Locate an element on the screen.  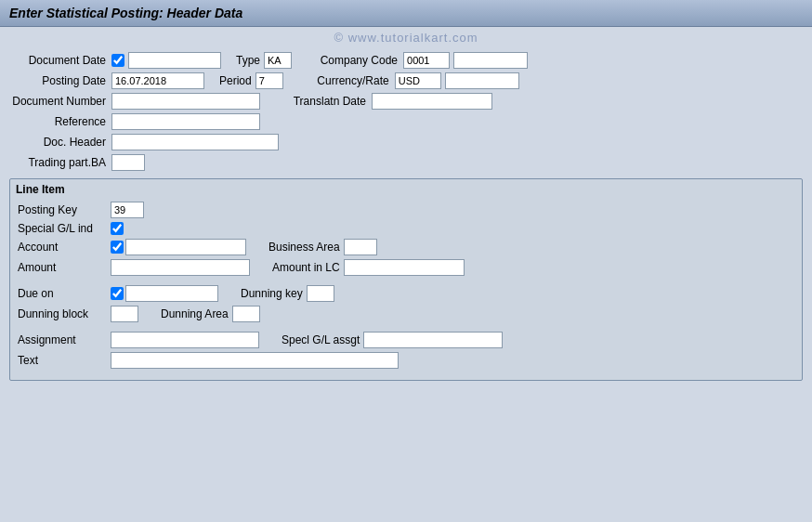
period-input is located at coordinates (269, 81).